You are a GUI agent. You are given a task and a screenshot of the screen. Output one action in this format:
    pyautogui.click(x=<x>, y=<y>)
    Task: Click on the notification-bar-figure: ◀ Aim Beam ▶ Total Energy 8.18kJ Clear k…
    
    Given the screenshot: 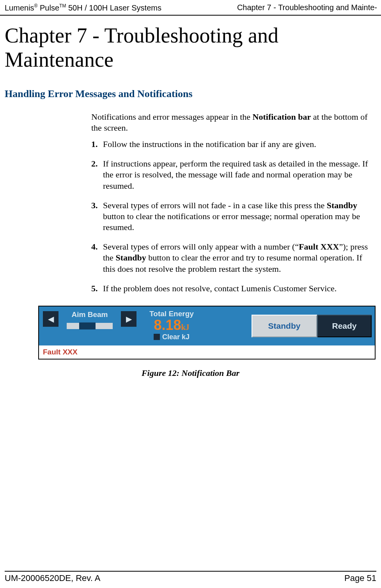 What is the action you would take?
    pyautogui.click(x=207, y=333)
    